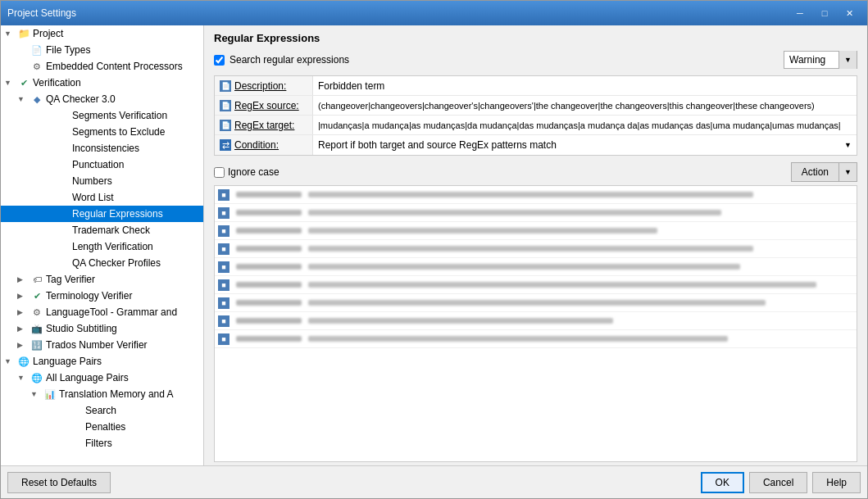 The width and height of the screenshot is (868, 499). I want to click on cancel-button: Cancel, so click(779, 483).